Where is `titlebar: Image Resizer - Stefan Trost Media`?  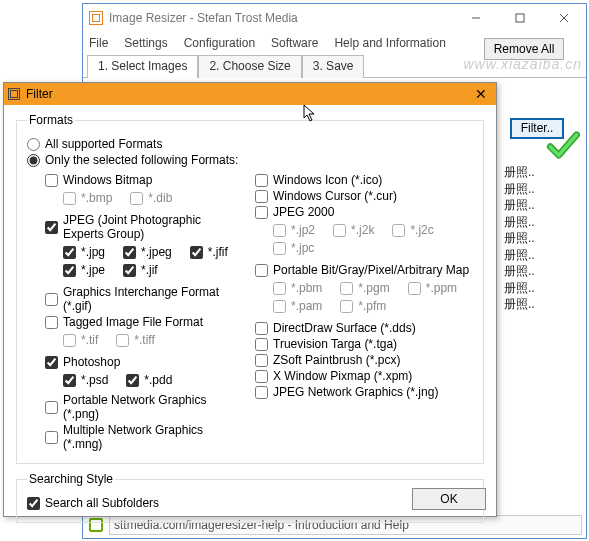
titlebar: Image Resizer - Stefan Trost Media is located at coordinates (334, 18).